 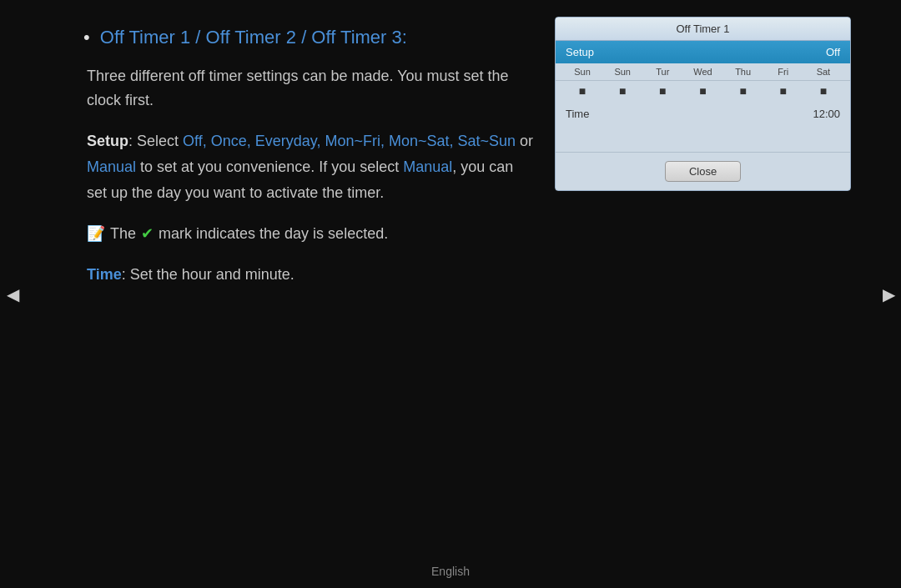 I want to click on dialog-setup-value: Off, so click(x=833, y=52).